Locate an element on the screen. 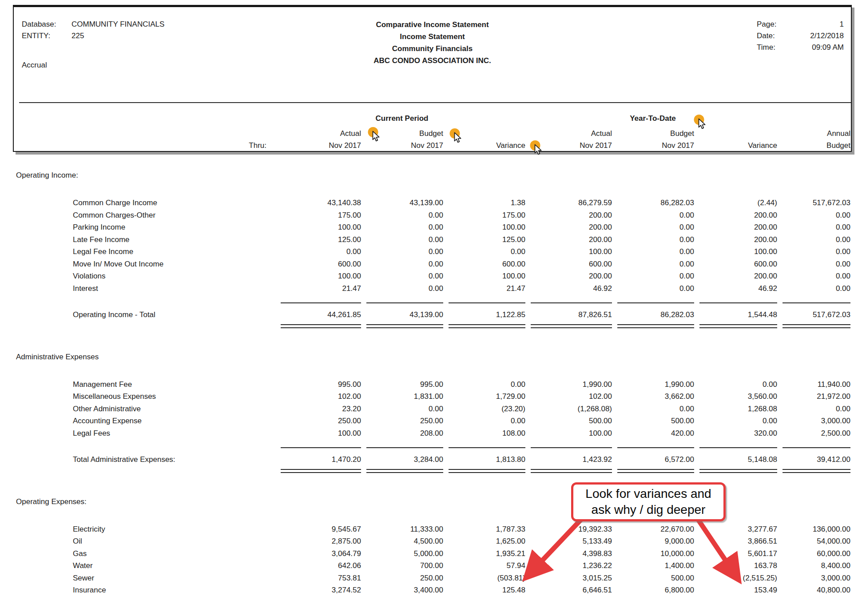 The image size is (866, 616). column-label-variance-current: Variance is located at coordinates (511, 146).